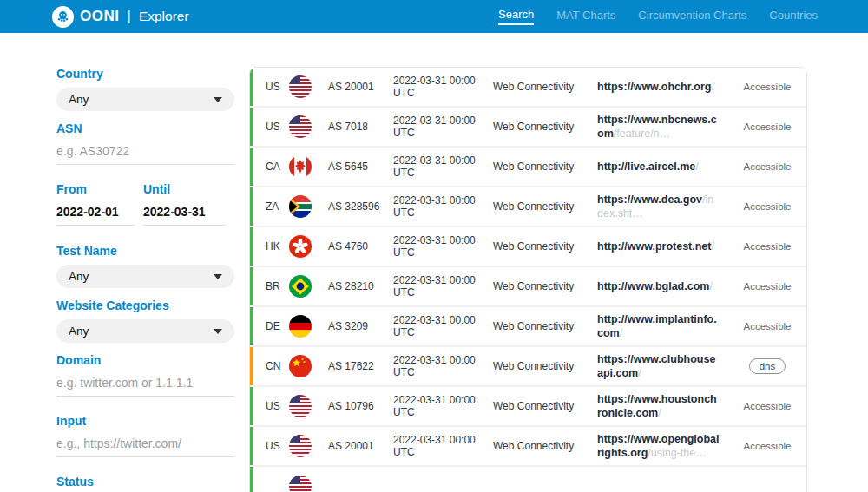  I want to click on nav-mat-charts: MAT Charts, so click(586, 16).